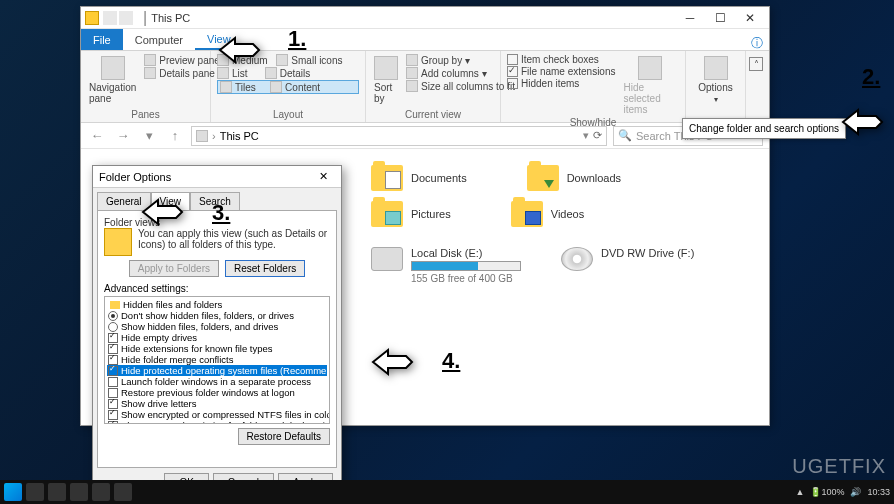  What do you see at coordinates (720, 18) in the screenshot?
I see `maximize-button: ☐` at bounding box center [720, 18].